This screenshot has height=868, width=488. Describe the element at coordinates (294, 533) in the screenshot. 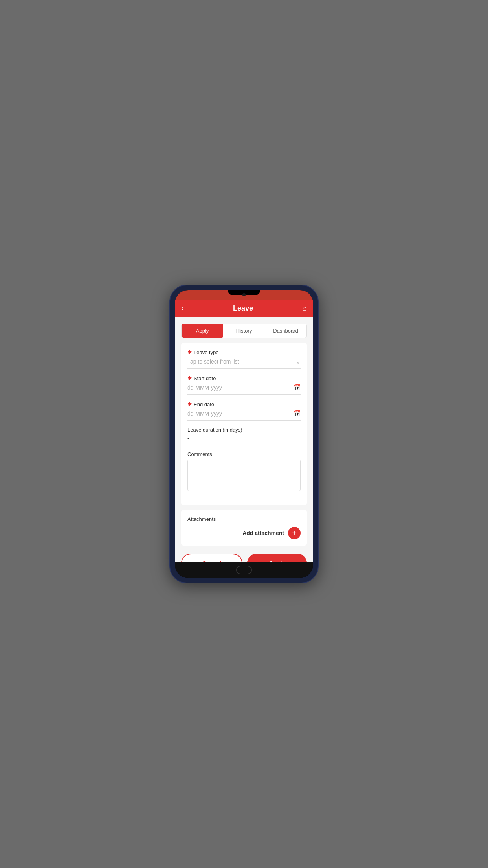

I see `add-attachment-button: +` at that location.